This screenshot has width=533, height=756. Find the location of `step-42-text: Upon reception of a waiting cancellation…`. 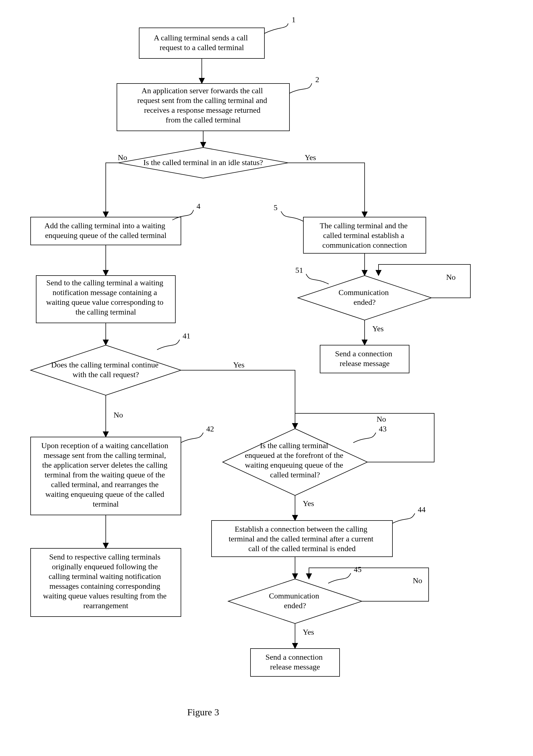

step-42-text: Upon reception of a waiting cancellation… is located at coordinates (106, 475).